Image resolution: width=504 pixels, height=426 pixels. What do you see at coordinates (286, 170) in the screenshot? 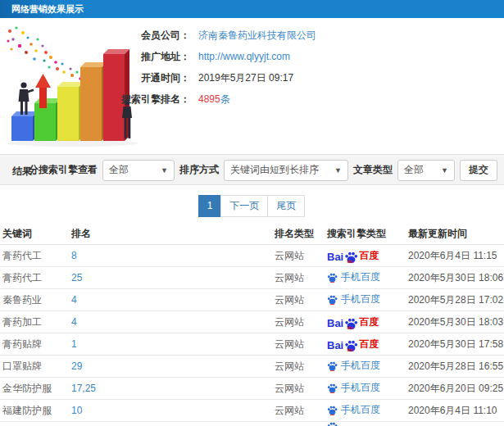
I see `sort-select: 关键词由短到长排序 ▼` at bounding box center [286, 170].